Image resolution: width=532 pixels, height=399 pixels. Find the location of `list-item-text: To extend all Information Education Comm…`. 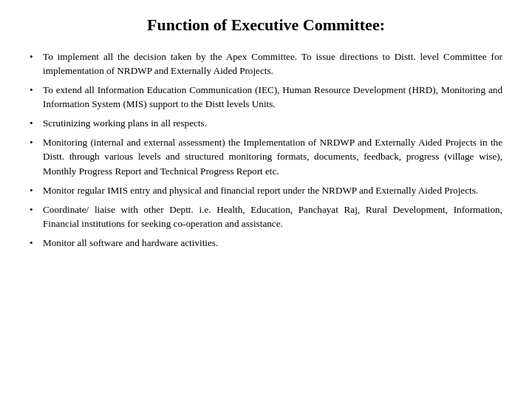

list-item-text: To extend all Information Education Comm… is located at coordinates (273, 97).